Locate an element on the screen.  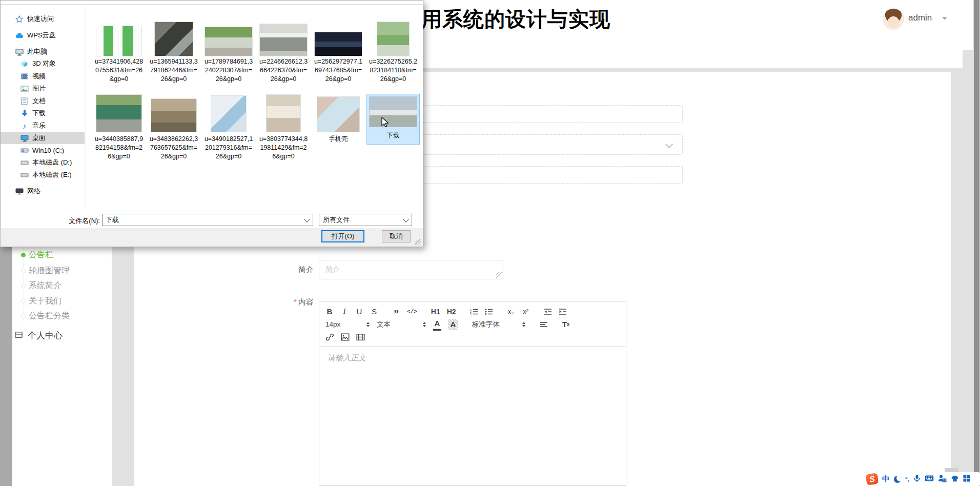
avatar is located at coordinates (893, 19).